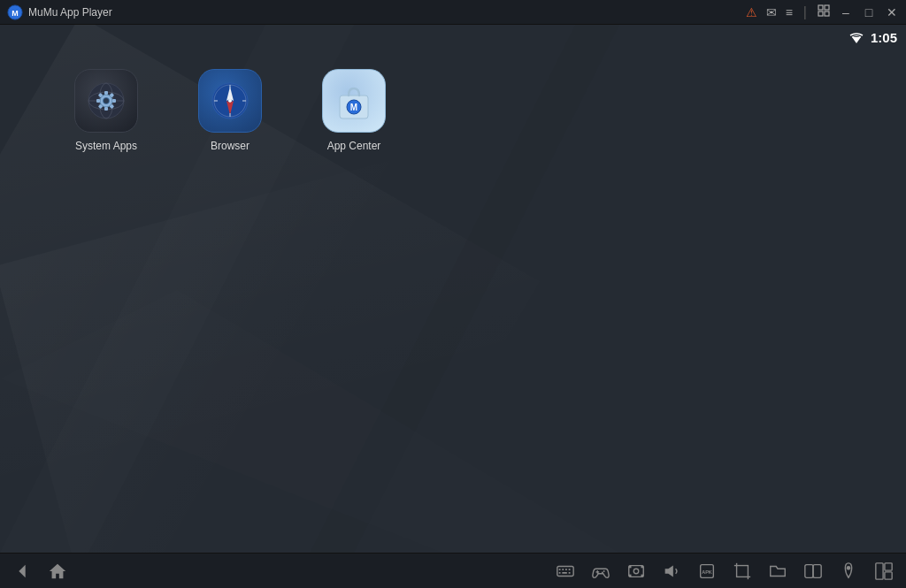 Image resolution: width=906 pixels, height=588 pixels. Describe the element at coordinates (40, 571) in the screenshot. I see `taskbar-left` at that location.